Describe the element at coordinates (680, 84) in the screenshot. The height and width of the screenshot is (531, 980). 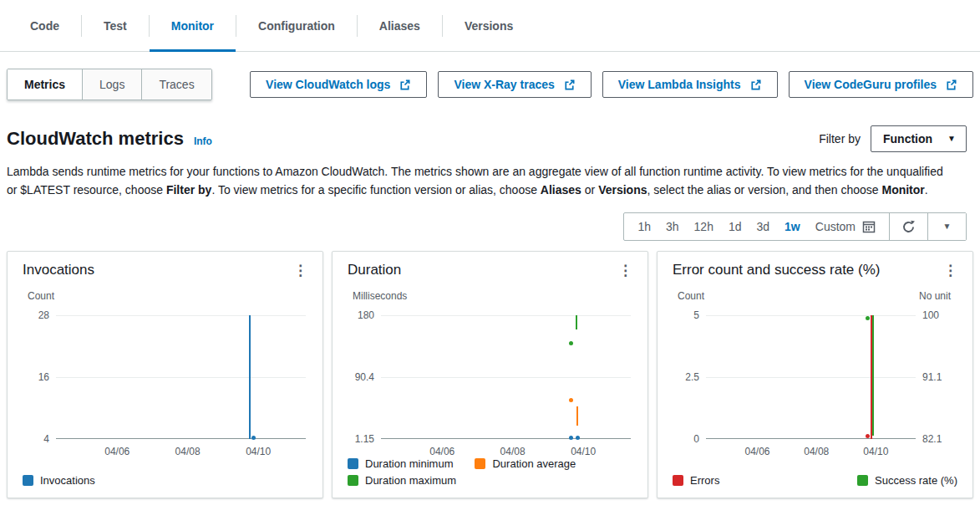
I see `button-label: View Lambda Insights` at that location.